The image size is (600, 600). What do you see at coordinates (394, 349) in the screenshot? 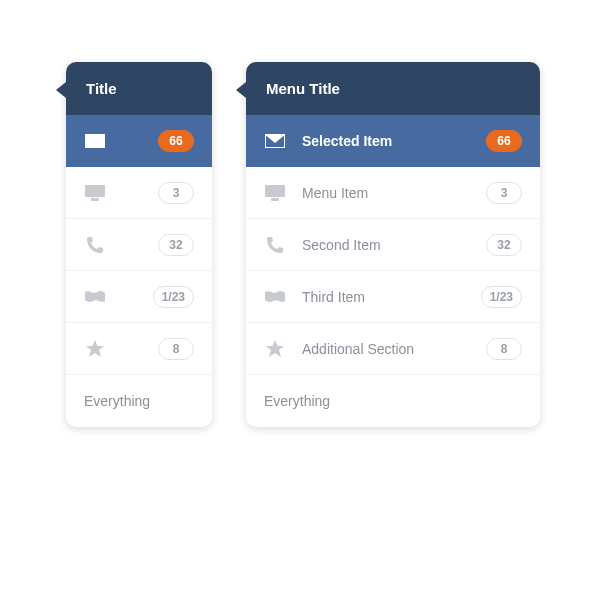
I see `menu-item-label: Additional Section` at bounding box center [394, 349].